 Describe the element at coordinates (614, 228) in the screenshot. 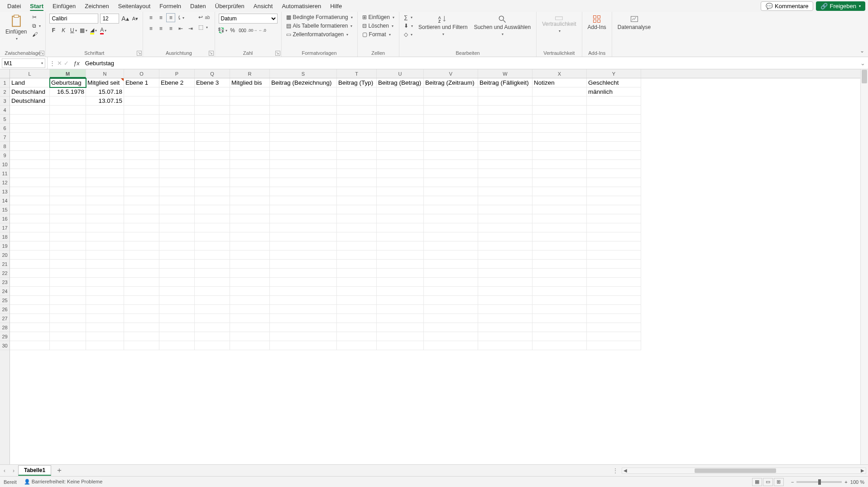

I see `cell-Y17` at that location.